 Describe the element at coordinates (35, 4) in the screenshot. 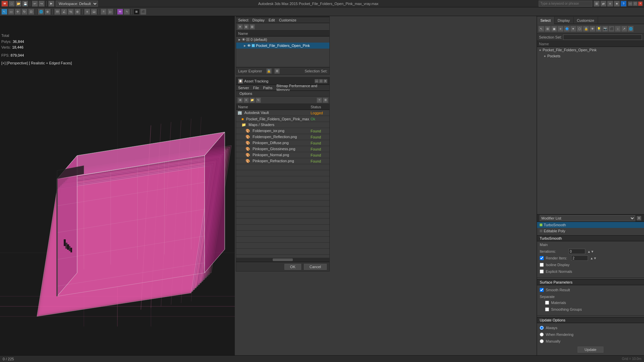

I see `undo-icon: ↩` at that location.